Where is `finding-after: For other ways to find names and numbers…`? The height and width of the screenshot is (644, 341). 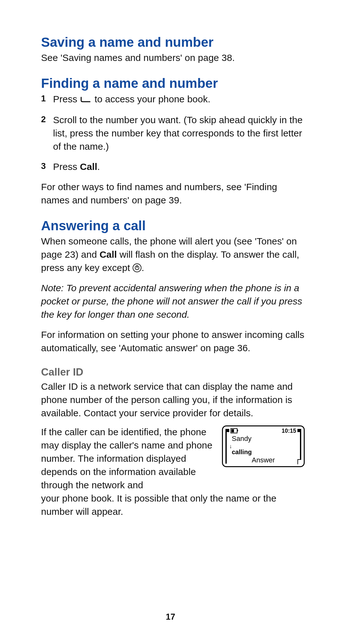
finding-after: For other ways to find names and numbers… is located at coordinates (173, 194).